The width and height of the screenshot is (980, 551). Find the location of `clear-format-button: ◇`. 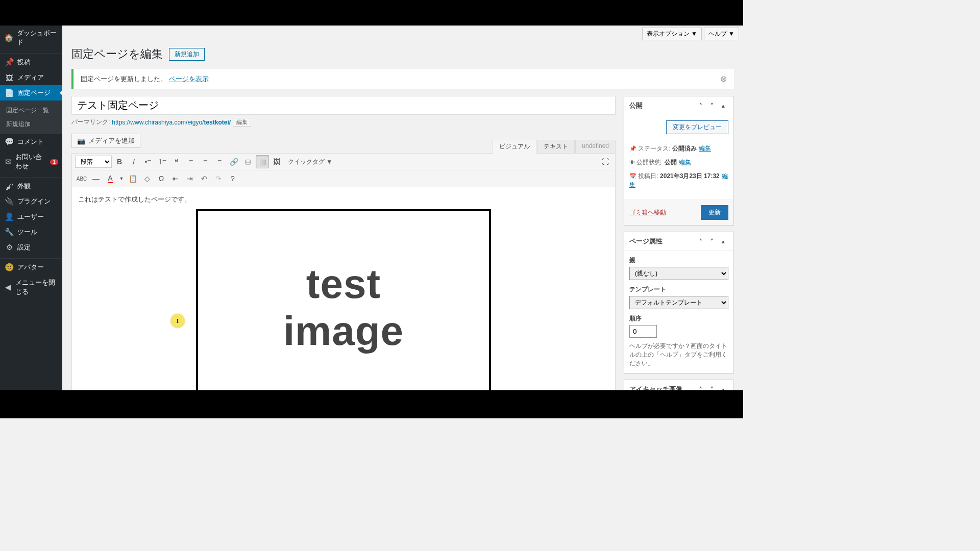

clear-format-button: ◇ is located at coordinates (147, 179).